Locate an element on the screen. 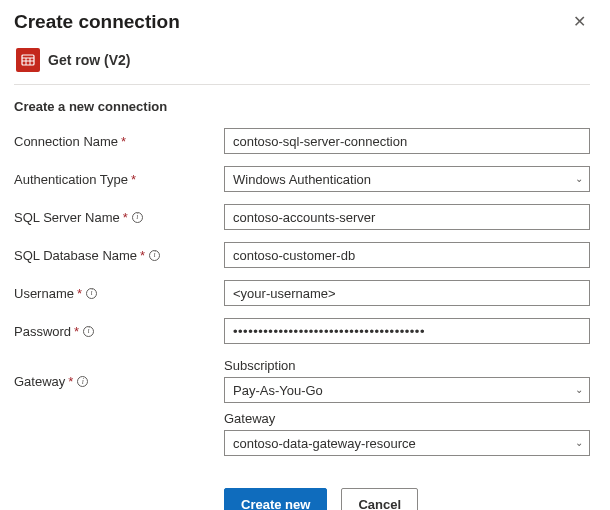 Image resolution: width=610 pixels, height=510 pixels. action-summary: Get row (V2) is located at coordinates (302, 64).